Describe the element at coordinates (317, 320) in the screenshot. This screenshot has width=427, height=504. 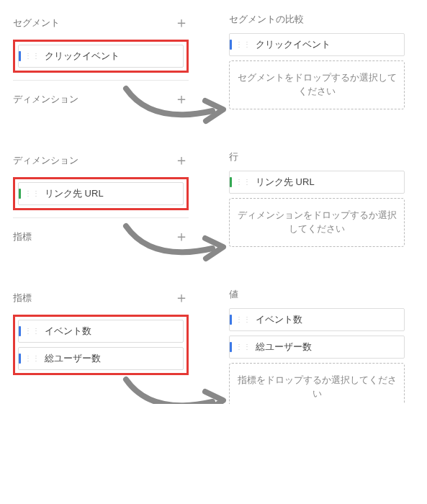
I see `target-chip-1: ⋮⋮ イベント数` at that location.